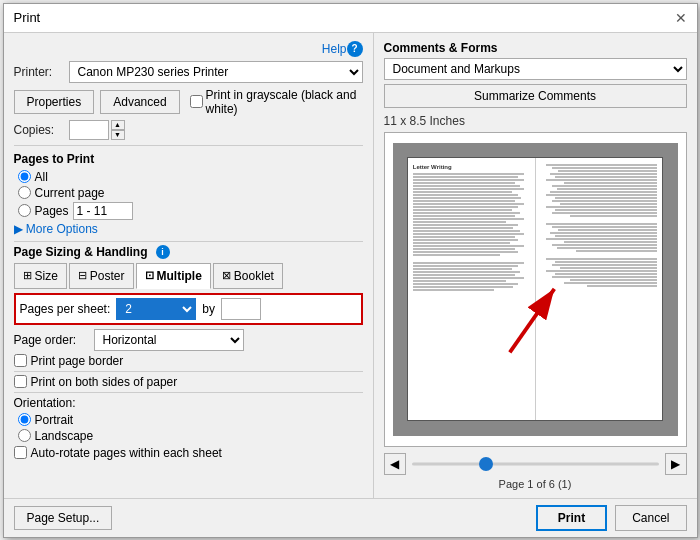 The image size is (700, 540). What do you see at coordinates (118, 130) in the screenshot?
I see `copies-spinner: ▲ ▼` at bounding box center [118, 130].